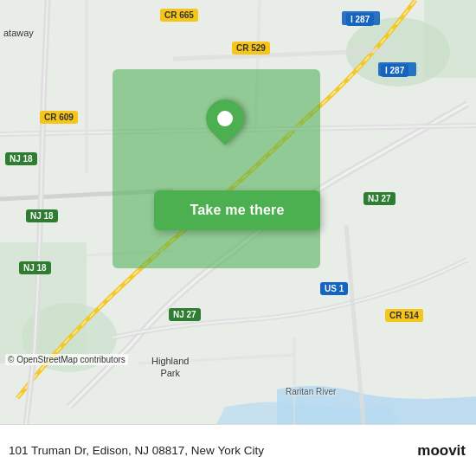 The height and width of the screenshot is (476, 476). Describe the element at coordinates (379, 199) in the screenshot. I see `road-badge-nj27b: NJ 27` at that location.